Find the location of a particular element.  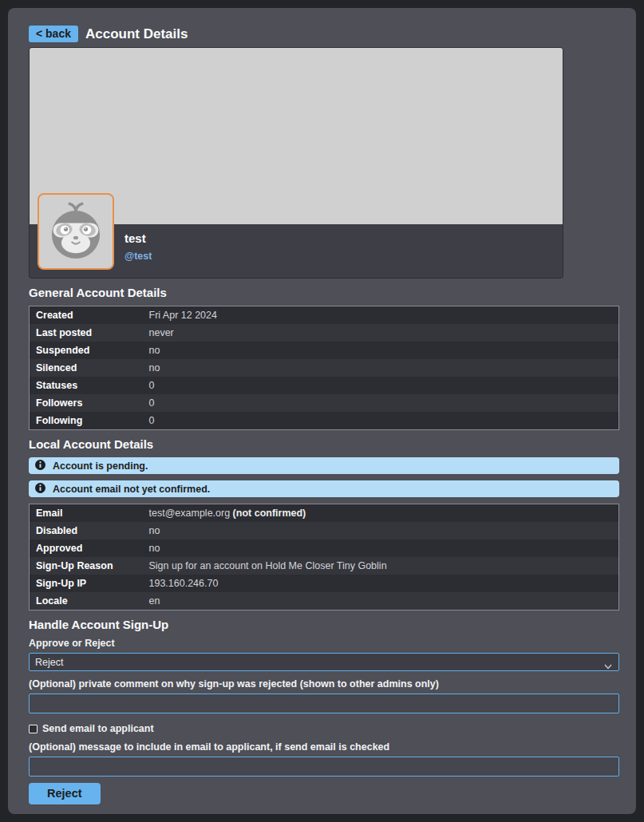

table-row: Approved no is located at coordinates (324, 548).